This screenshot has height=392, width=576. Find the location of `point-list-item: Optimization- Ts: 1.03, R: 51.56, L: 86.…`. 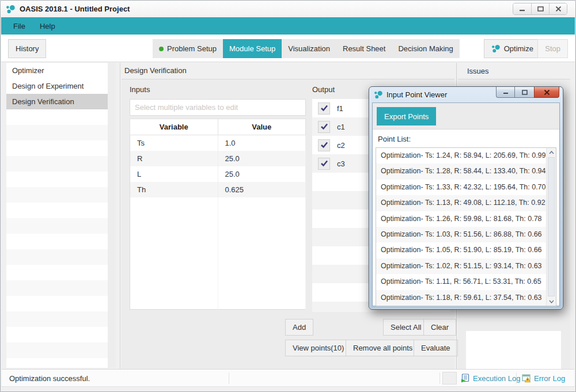

point-list-item: Optimization- Ts: 1.03, R: 51.56, L: 86.… is located at coordinates (461, 235).